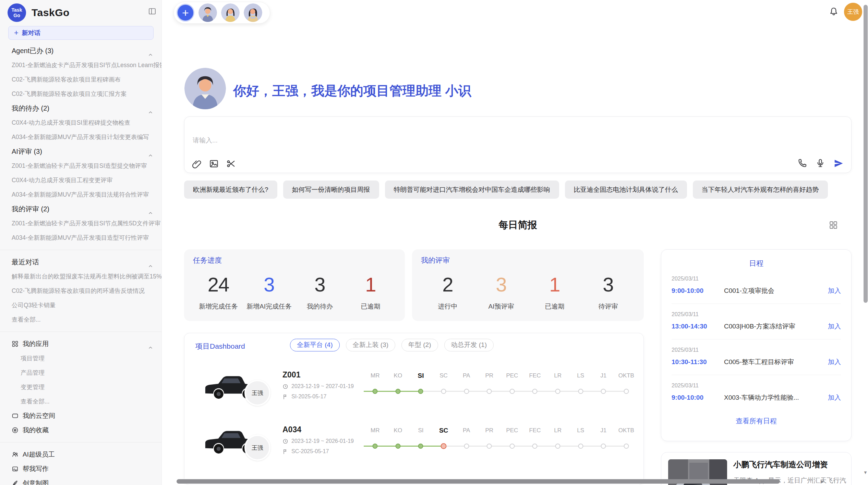 The height and width of the screenshot is (485, 868). Describe the element at coordinates (214, 164) in the screenshot. I see `image-icon` at that location.